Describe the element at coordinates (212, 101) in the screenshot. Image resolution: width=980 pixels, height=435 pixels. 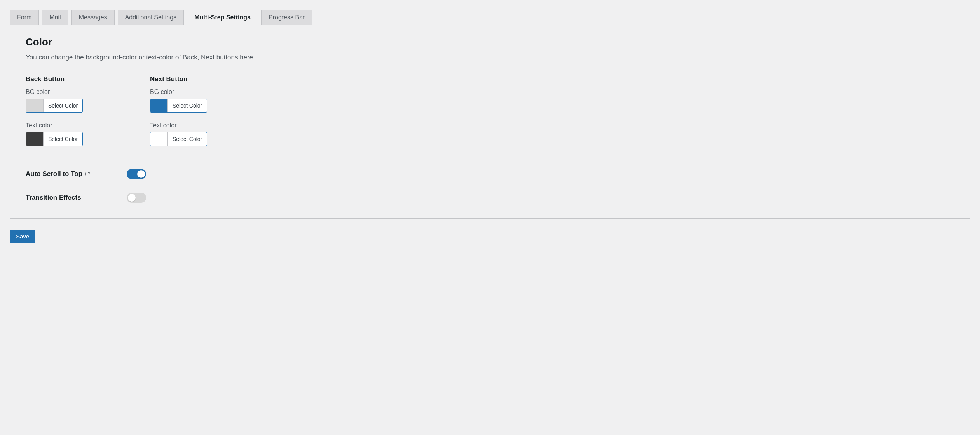
I see `next-bg-field: BG color Select Color` at that location.